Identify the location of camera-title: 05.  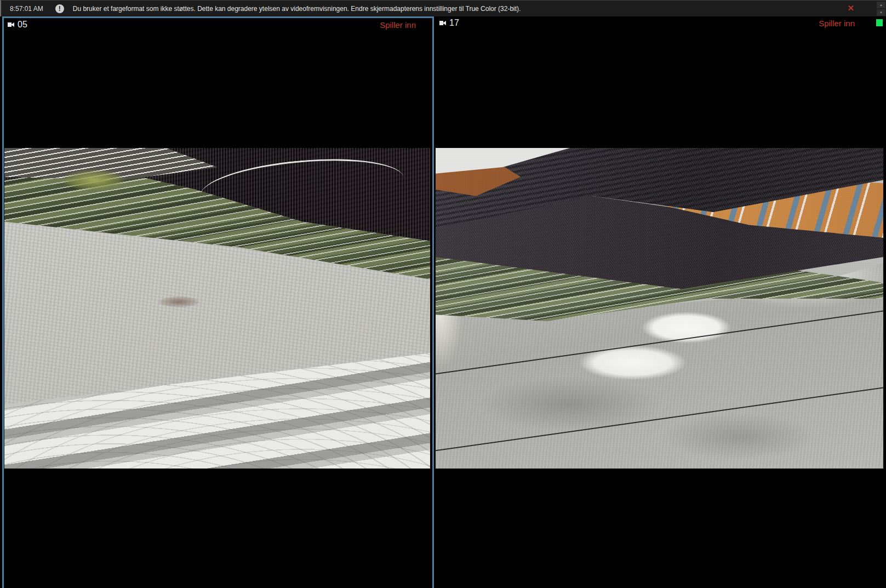
(18, 25).